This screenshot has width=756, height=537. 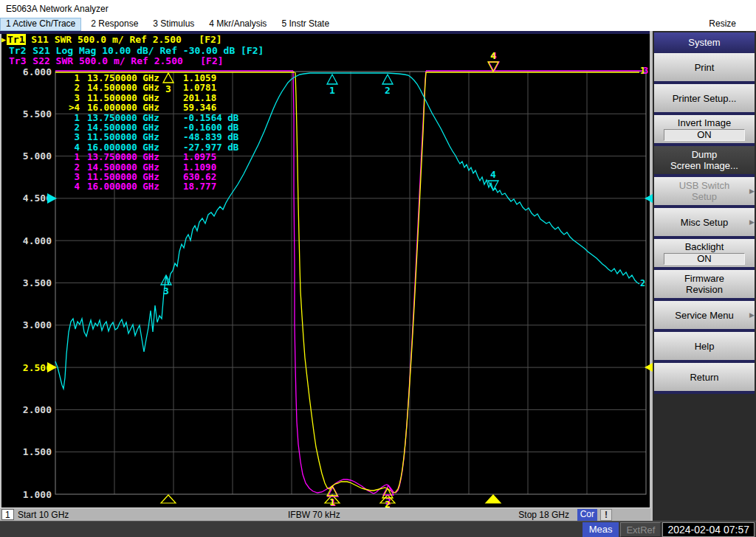 What do you see at coordinates (151, 118) in the screenshot?
I see `marker-row: 113.750000 GHz-0.1564 dB` at bounding box center [151, 118].